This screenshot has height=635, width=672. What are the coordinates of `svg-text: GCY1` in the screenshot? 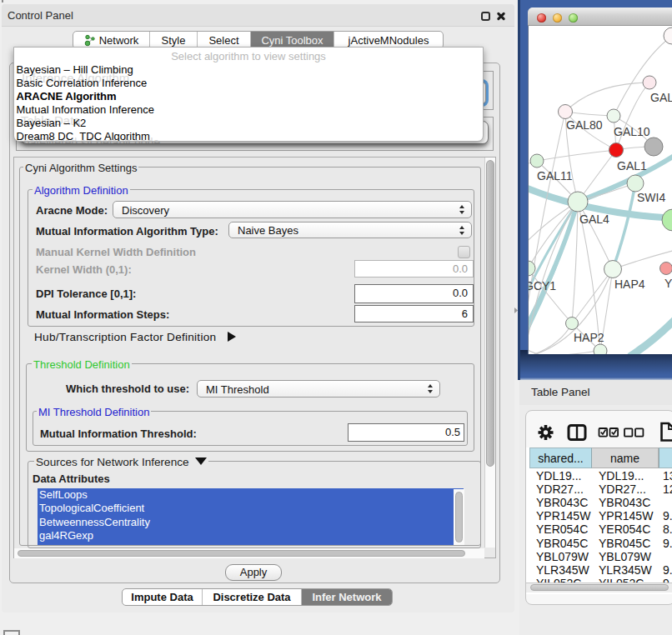 It's located at (542, 286).